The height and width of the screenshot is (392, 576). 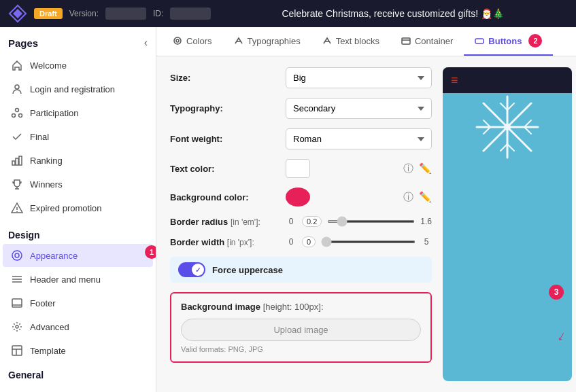 What do you see at coordinates (426, 197) in the screenshot?
I see `bg-color-edit-button: ✏️` at bounding box center [426, 197].